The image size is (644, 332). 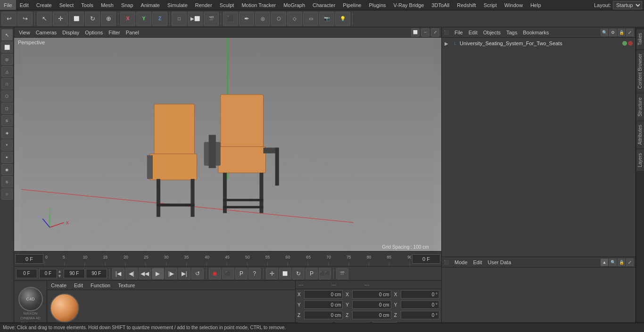 I want to click on camera-button: 📷, so click(x=327, y=19).